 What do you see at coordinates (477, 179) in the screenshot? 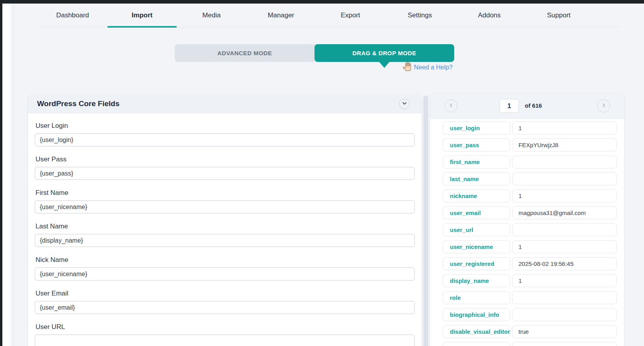
I see `field-key: last_name` at bounding box center [477, 179].